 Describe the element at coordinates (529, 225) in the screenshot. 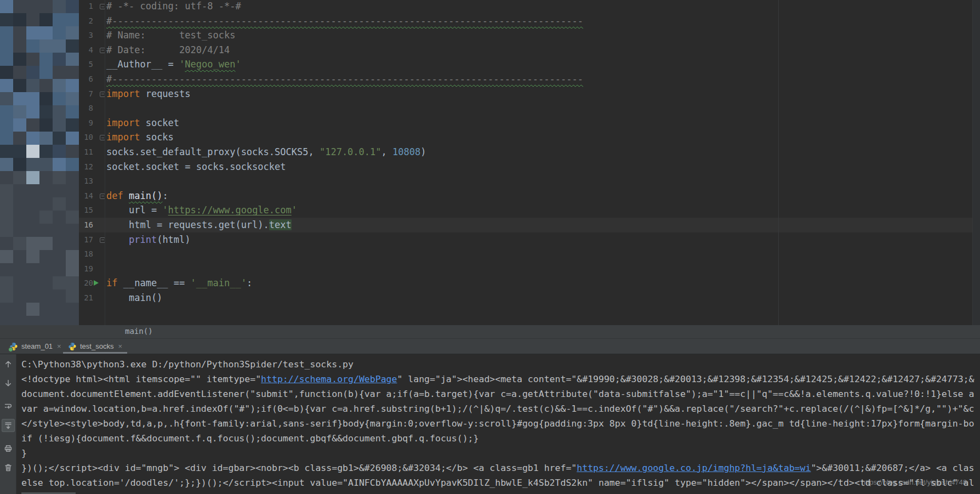

I see `code-line: 16 html = requests.get(url).text` at that location.